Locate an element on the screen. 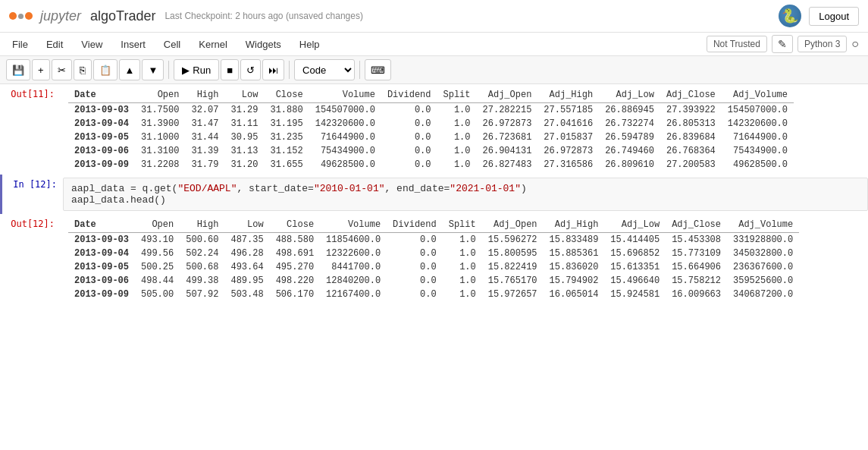 The height and width of the screenshot is (450, 868). notebook-title: algoTrader is located at coordinates (123, 17).